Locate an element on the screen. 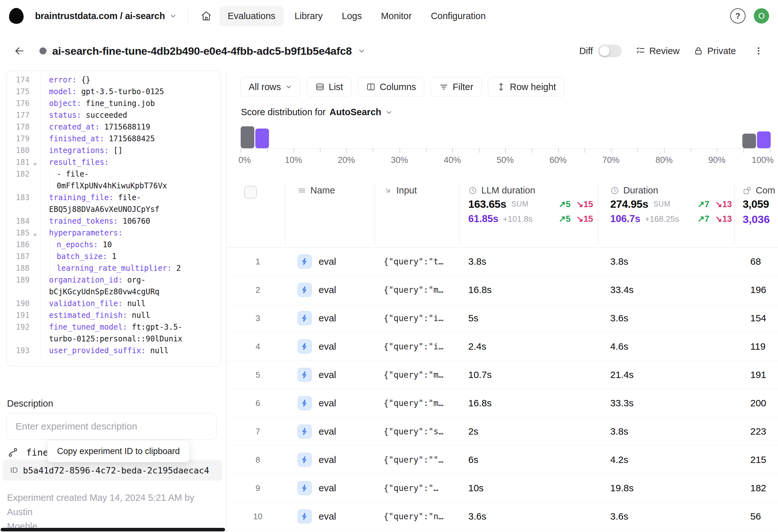 This screenshot has height=532, width=778. description-input is located at coordinates (111, 426).